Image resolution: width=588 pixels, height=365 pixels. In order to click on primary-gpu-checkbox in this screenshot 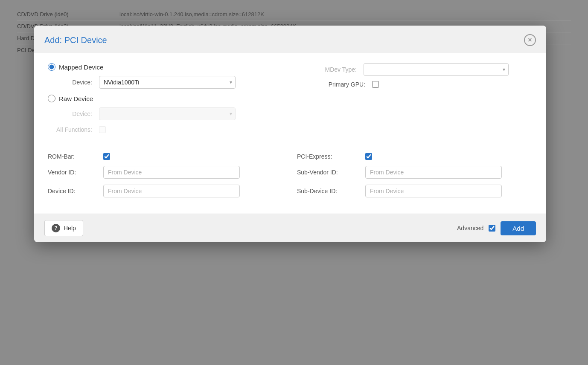, I will do `click(376, 84)`.